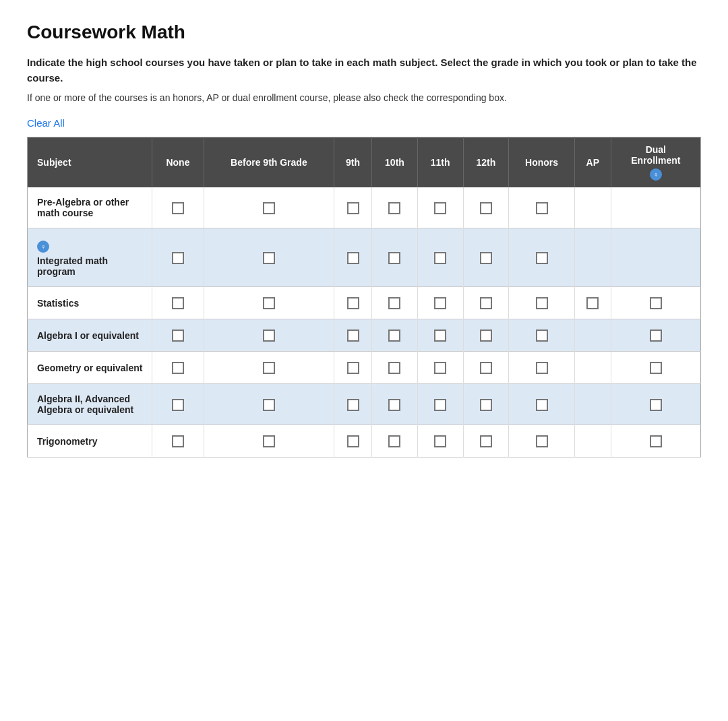 The image size is (728, 721). I want to click on table-row: Statistics, so click(364, 303).